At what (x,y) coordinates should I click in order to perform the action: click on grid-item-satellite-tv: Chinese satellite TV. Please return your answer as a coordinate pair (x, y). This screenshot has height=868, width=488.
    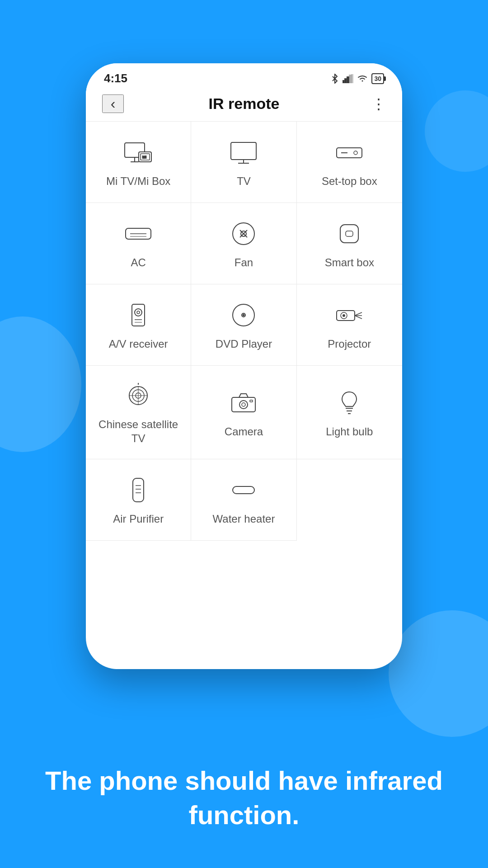
    Looking at the image, I should click on (138, 412).